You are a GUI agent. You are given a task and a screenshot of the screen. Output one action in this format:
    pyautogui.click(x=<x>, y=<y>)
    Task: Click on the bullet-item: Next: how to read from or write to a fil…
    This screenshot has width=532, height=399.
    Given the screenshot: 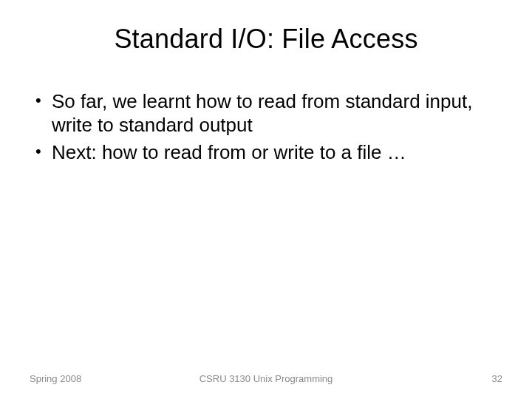 What is the action you would take?
    pyautogui.click(x=268, y=153)
    